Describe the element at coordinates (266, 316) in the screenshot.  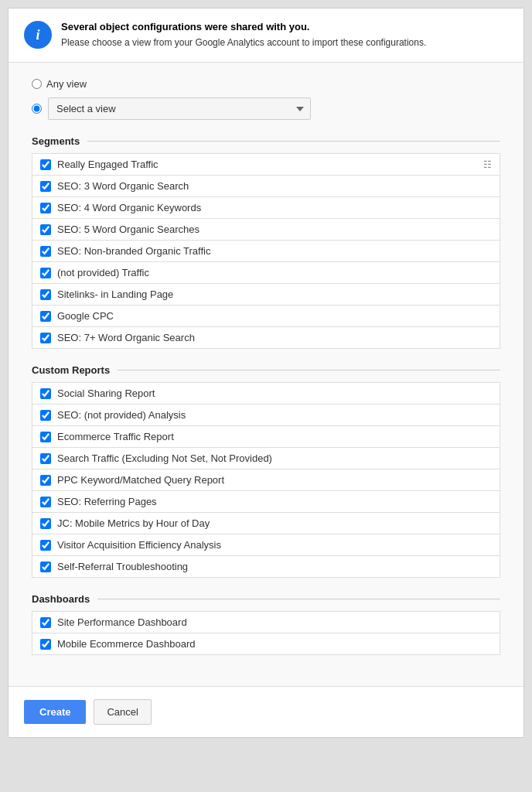
I see `list-item: Google CPC` at that location.